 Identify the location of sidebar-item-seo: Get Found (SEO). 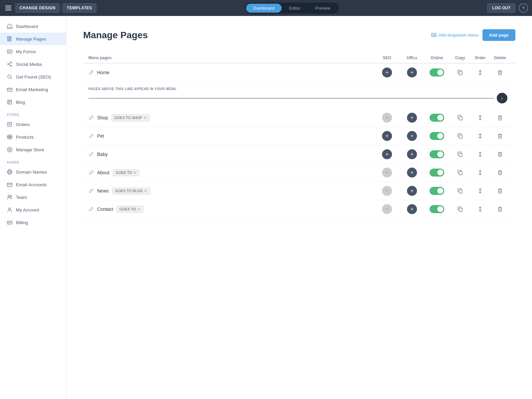
(33, 77).